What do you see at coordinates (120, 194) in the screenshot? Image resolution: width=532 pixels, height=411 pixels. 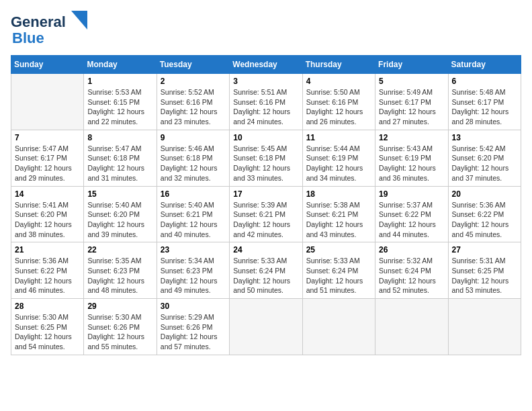 I see `day-number: 15` at bounding box center [120, 194].